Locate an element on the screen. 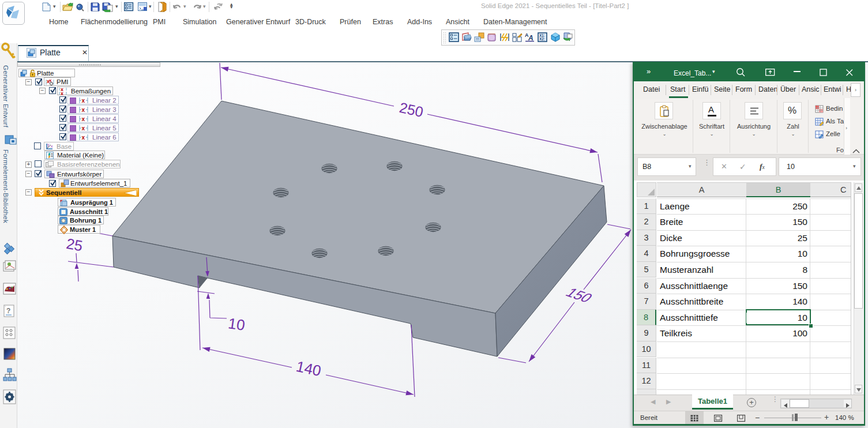 This screenshot has height=428, width=868. svg-text: 250 is located at coordinates (412, 110).